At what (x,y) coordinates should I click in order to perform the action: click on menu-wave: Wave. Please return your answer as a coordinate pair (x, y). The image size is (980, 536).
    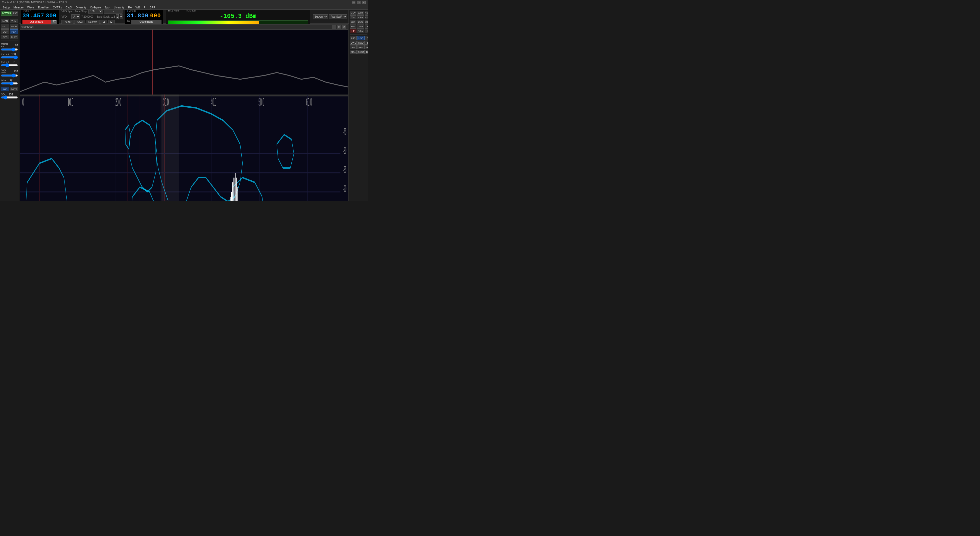
    Looking at the image, I should click on (30, 7).